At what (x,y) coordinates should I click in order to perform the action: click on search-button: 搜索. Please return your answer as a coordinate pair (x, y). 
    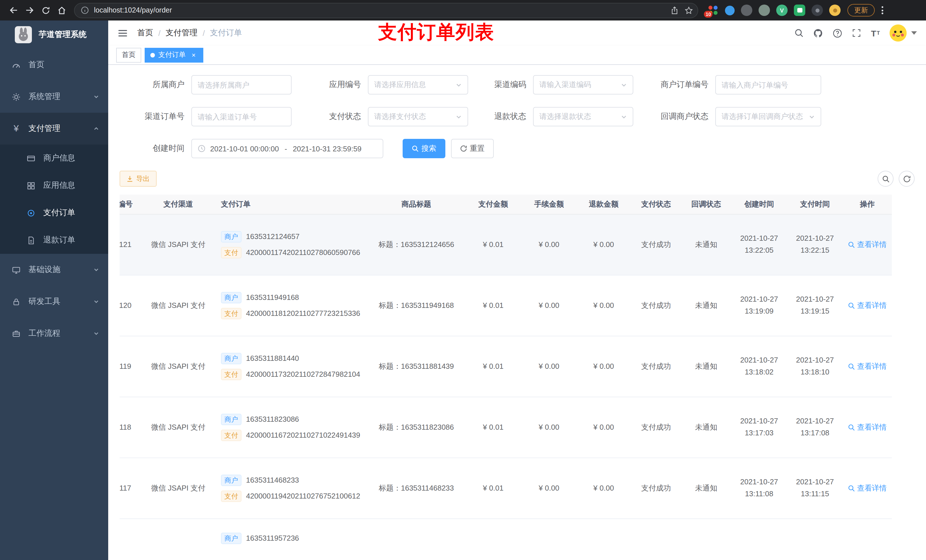
    Looking at the image, I should click on (424, 149).